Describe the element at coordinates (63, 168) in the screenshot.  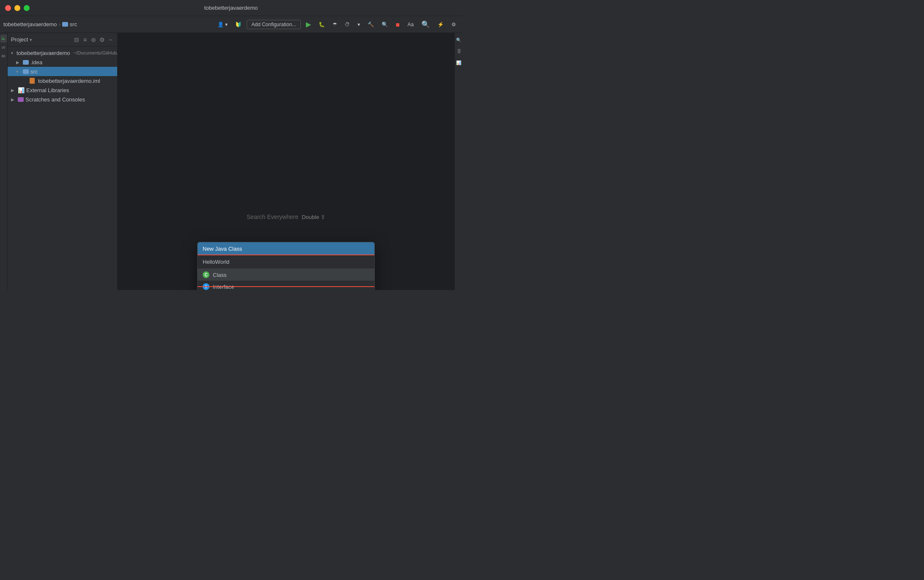
I see `file-tree: ▾ tobebetterjavaerdemo ~/Documents/GitHu…` at that location.